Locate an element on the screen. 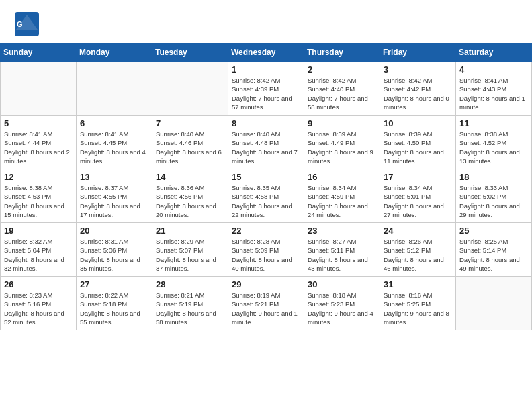  day-content: Sunrise: 8:31 AM Sunset: 5:06 PM Dayligh… is located at coordinates (114, 255).